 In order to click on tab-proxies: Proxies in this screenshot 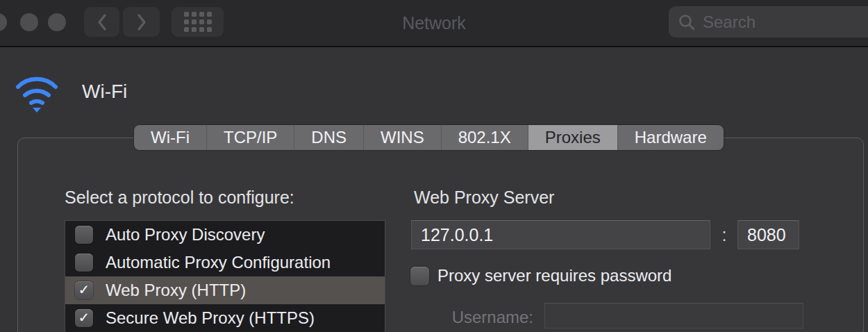, I will do `click(574, 138)`.